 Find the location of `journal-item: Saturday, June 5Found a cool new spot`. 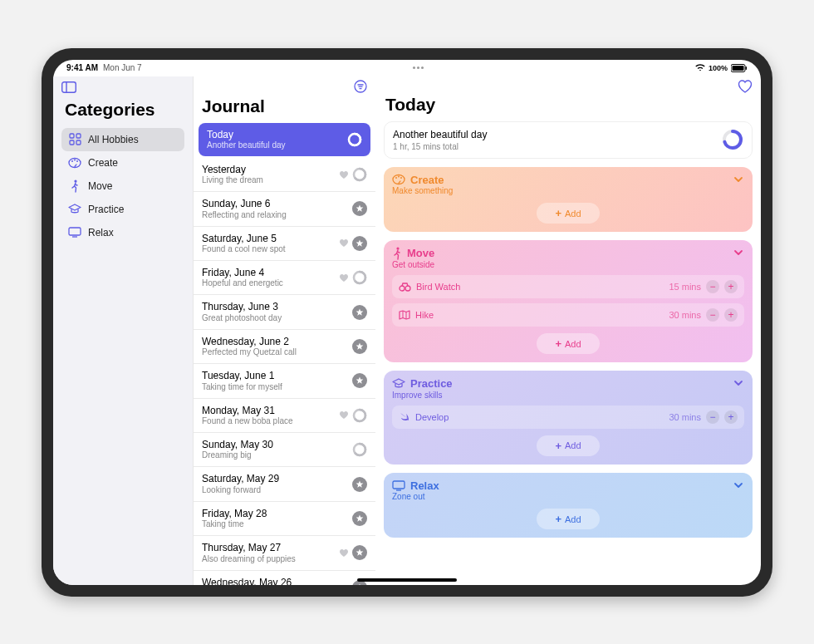

journal-item: Saturday, June 5Found a cool new spot is located at coordinates (284, 244).